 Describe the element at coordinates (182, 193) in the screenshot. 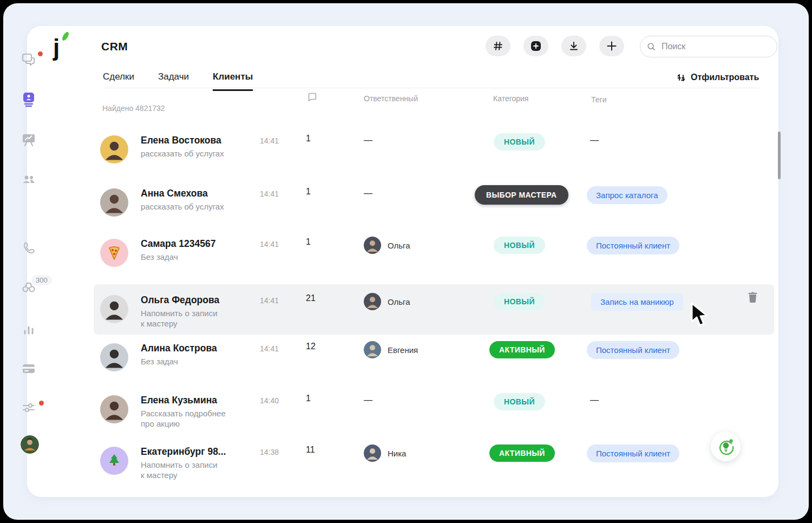

I see `client-name: Анна Смехова` at that location.